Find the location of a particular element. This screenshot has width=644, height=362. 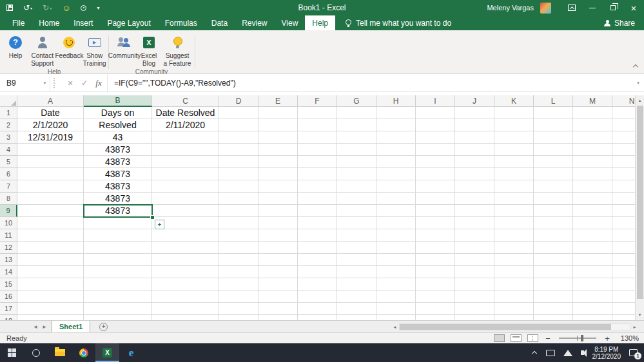

cell-B3: 43 is located at coordinates (118, 138).